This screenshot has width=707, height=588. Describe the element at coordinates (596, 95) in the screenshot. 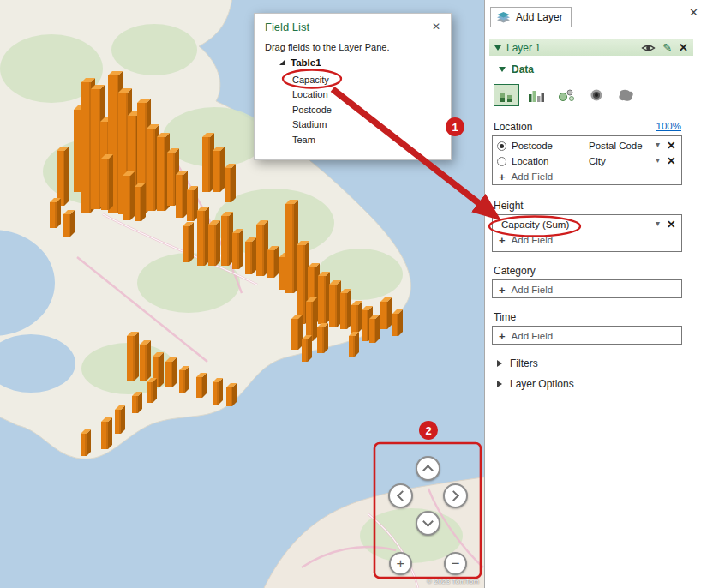

I see `viz-type-heat-map` at that location.